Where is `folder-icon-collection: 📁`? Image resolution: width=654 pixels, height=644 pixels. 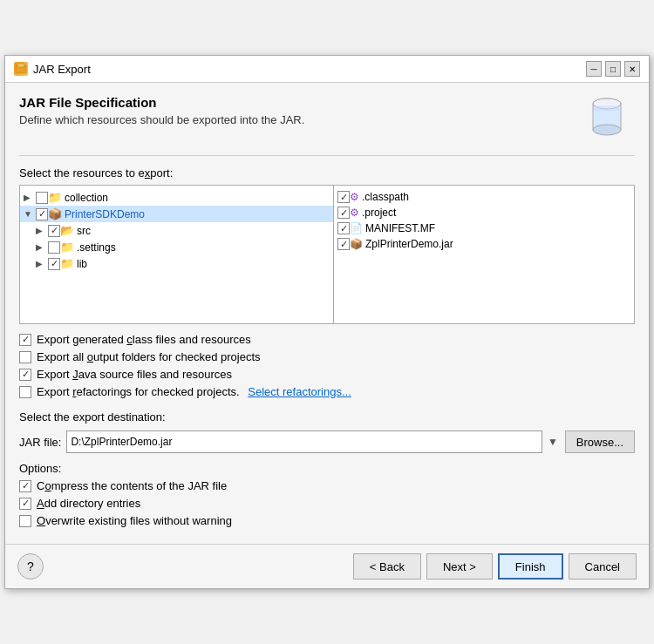 folder-icon-collection: 📁 is located at coordinates (55, 197).